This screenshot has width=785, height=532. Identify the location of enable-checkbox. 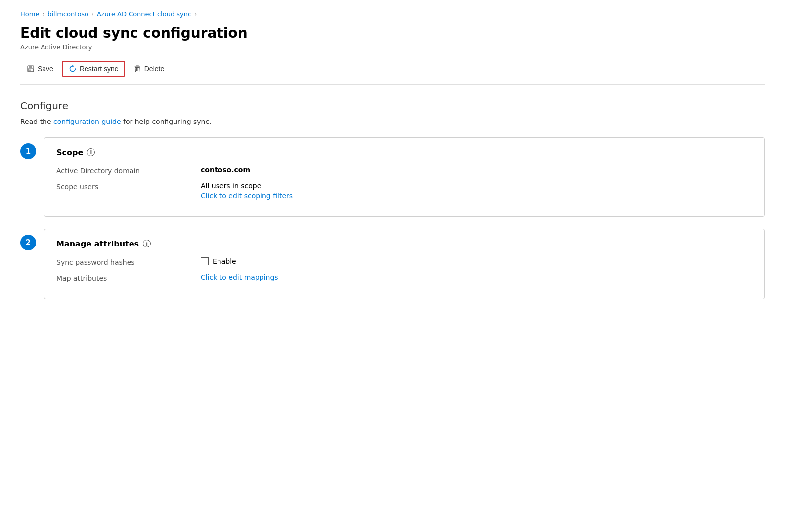
(205, 261).